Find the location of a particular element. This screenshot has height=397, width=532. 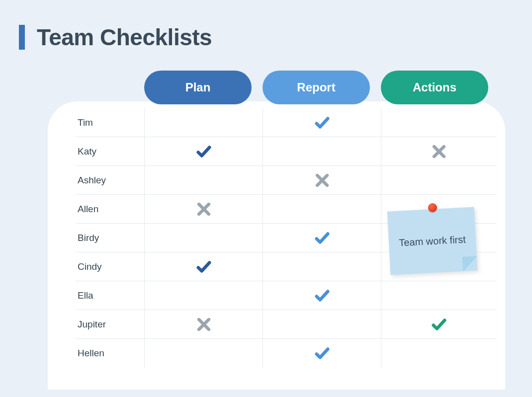

page-title: Team Checklists is located at coordinates (124, 37).